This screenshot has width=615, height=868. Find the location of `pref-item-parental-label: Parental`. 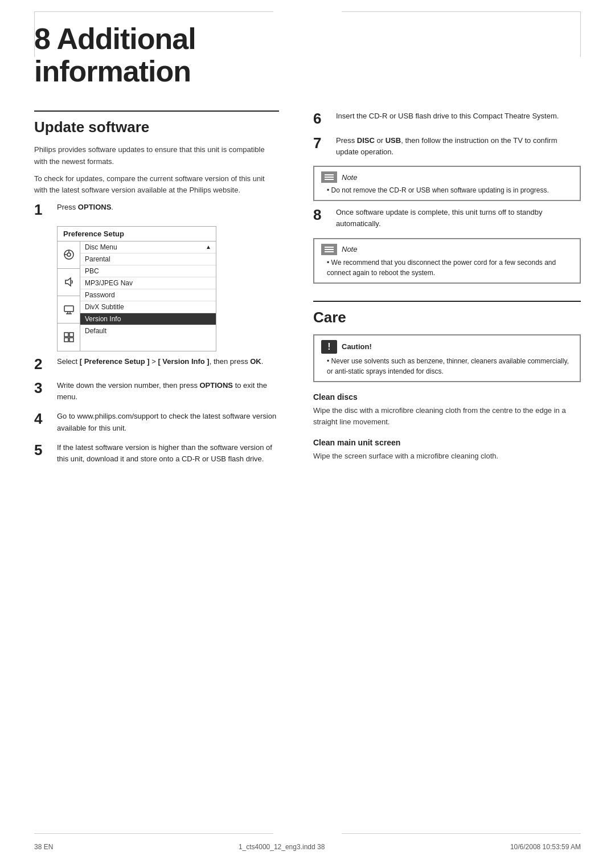

pref-item-parental-label: Parental is located at coordinates (98, 259).